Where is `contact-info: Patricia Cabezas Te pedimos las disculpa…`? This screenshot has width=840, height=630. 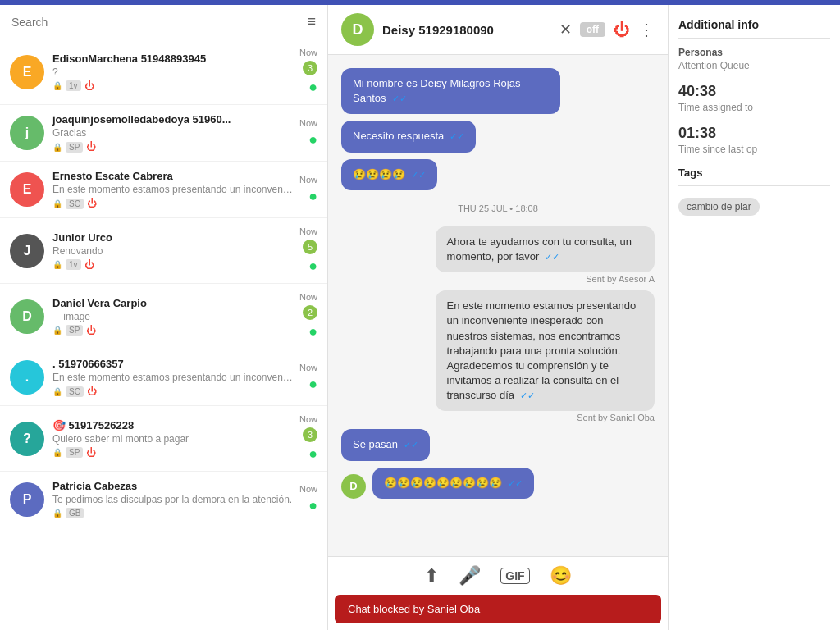 contact-info: Patricia Cabezas Te pedimos las disculpa… is located at coordinates (174, 499).